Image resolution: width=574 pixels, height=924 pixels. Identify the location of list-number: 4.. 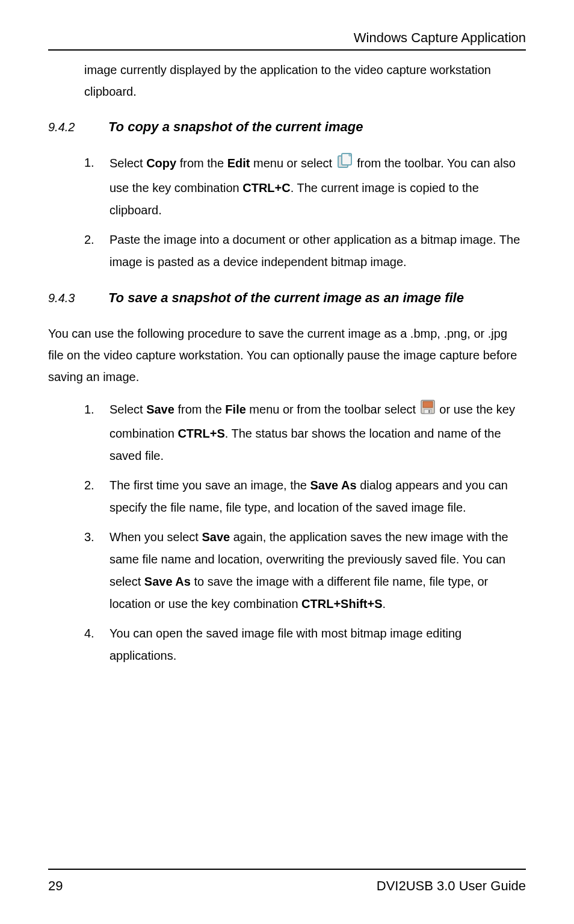
(89, 633).